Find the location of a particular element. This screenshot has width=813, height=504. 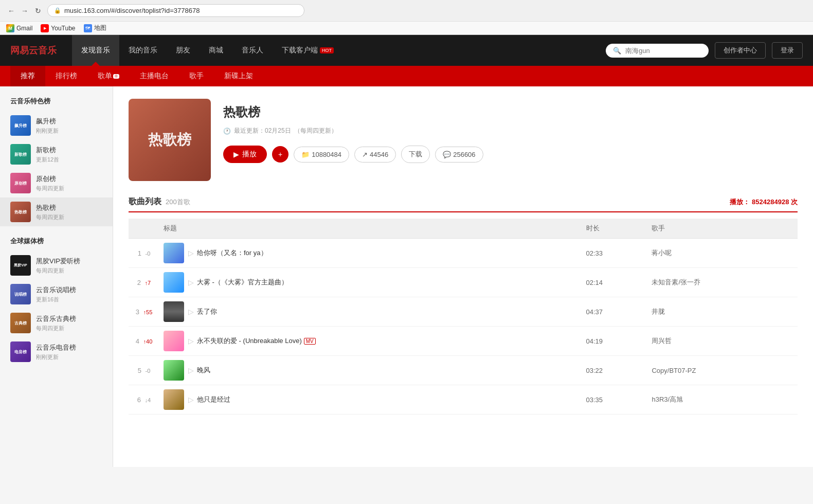

clock-icon: 🕐 is located at coordinates (227, 131).